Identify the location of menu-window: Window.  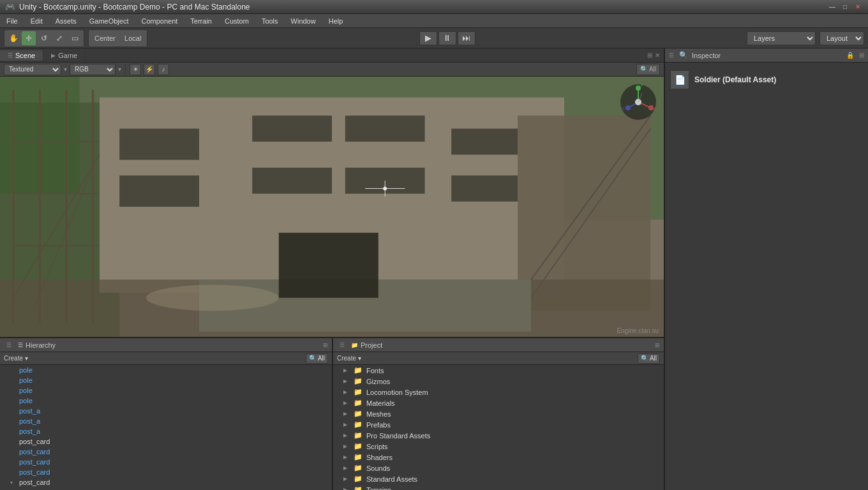
(304, 21).